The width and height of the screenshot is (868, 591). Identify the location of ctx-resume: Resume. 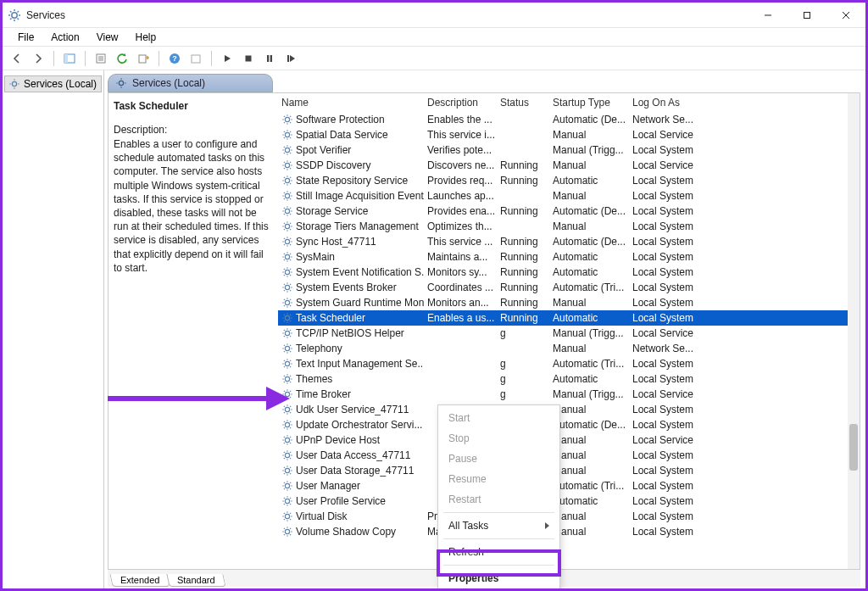
(498, 479).